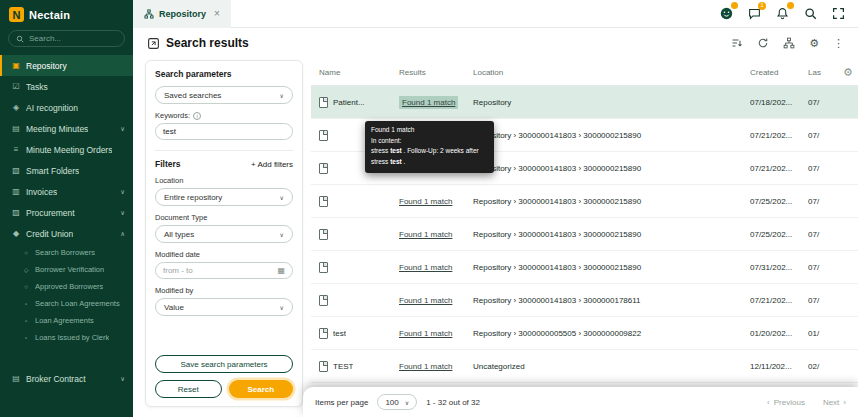  I want to click on sidebar-item: ▤ Broker Contract ∨, so click(66, 378).